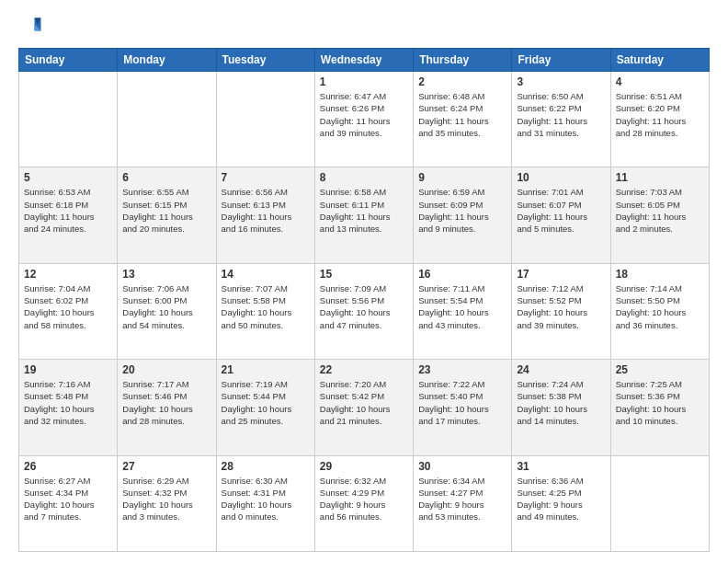 The width and height of the screenshot is (728, 563). What do you see at coordinates (68, 499) in the screenshot?
I see `day-info: Sunrise: 6:27 AMSunset: 4:34 PMDaylight:…` at bounding box center [68, 499].